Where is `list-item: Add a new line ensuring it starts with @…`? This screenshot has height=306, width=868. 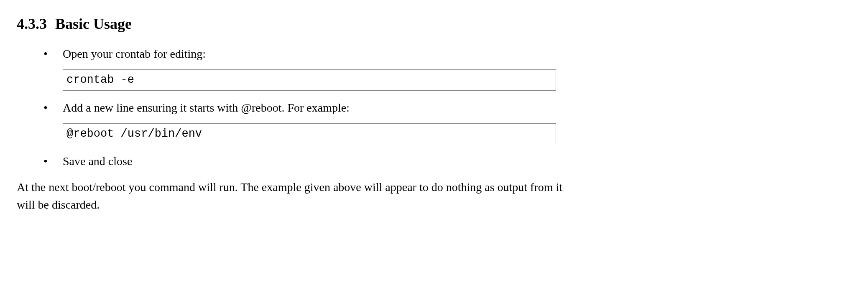
list-item: Add a new line ensuring it starts with @… is located at coordinates (444, 122).